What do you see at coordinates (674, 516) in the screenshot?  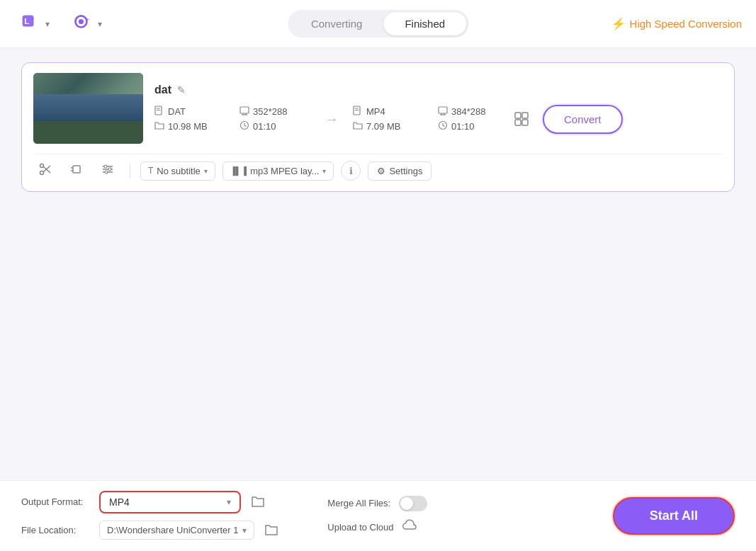 I see `start-all-button: Start All` at bounding box center [674, 516].